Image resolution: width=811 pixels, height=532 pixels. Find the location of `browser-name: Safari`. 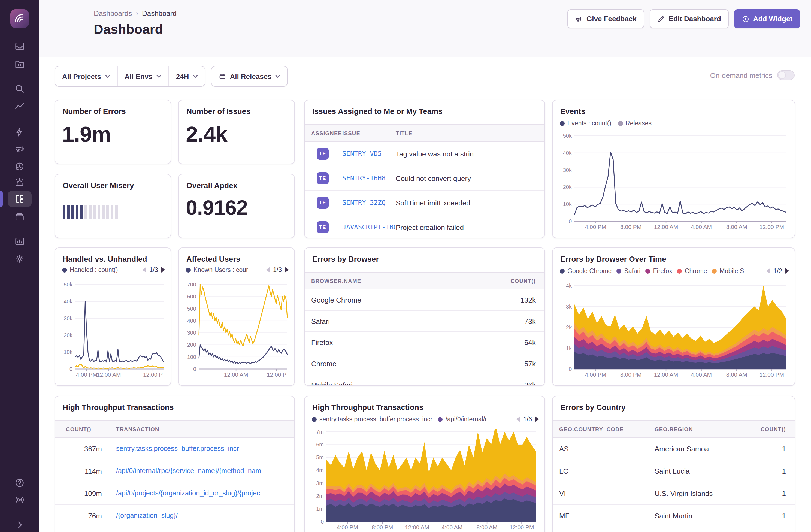

browser-name: Safari is located at coordinates (414, 321).